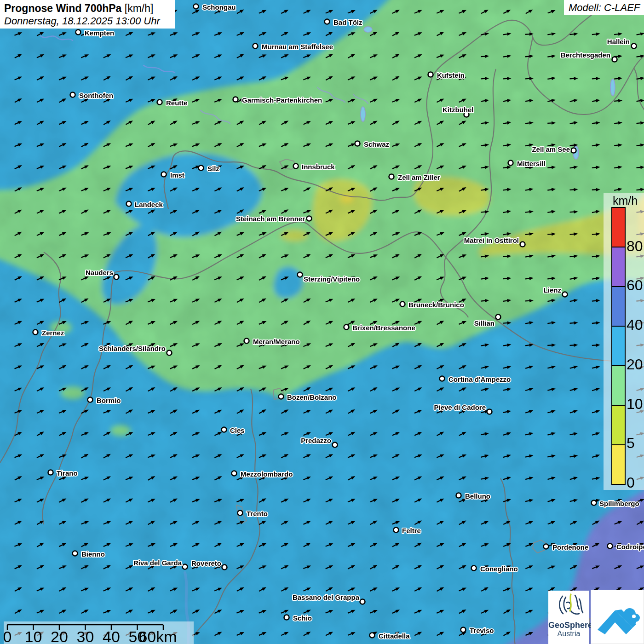 The width and height of the screenshot is (644, 644). What do you see at coordinates (219, 7) in the screenshot?
I see `city-label: Schongau` at bounding box center [219, 7].